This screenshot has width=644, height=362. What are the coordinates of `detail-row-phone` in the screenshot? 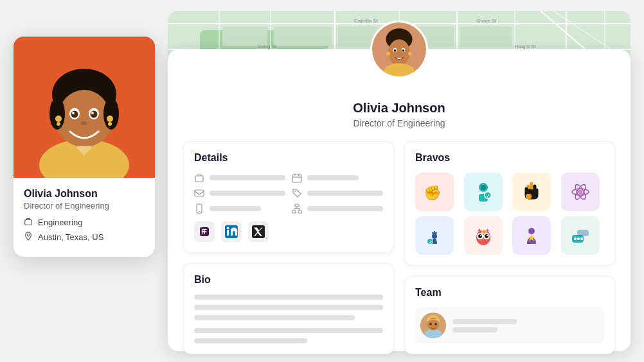 It's located at (240, 209).